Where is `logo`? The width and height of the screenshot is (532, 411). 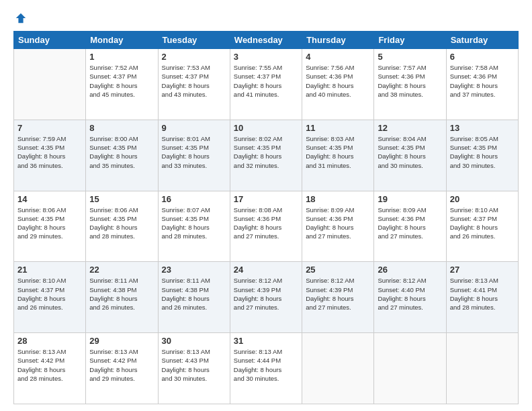
logo is located at coordinates (20, 18).